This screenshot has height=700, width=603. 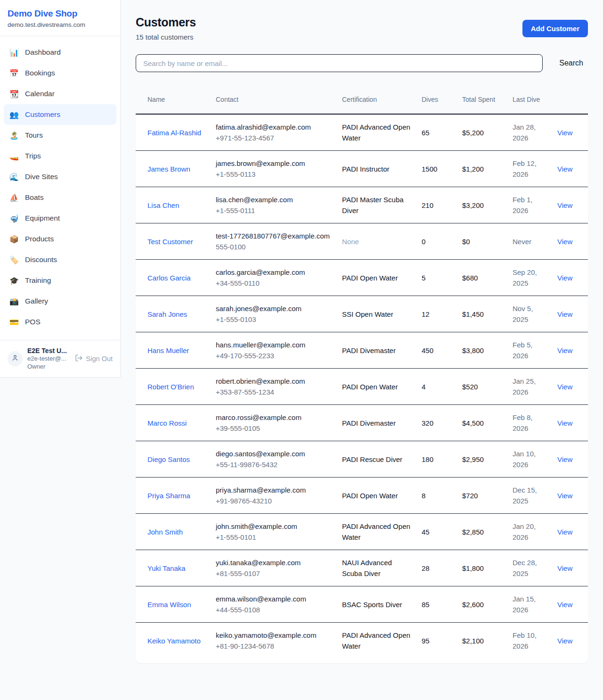 I want to click on user-icon, so click(x=15, y=359).